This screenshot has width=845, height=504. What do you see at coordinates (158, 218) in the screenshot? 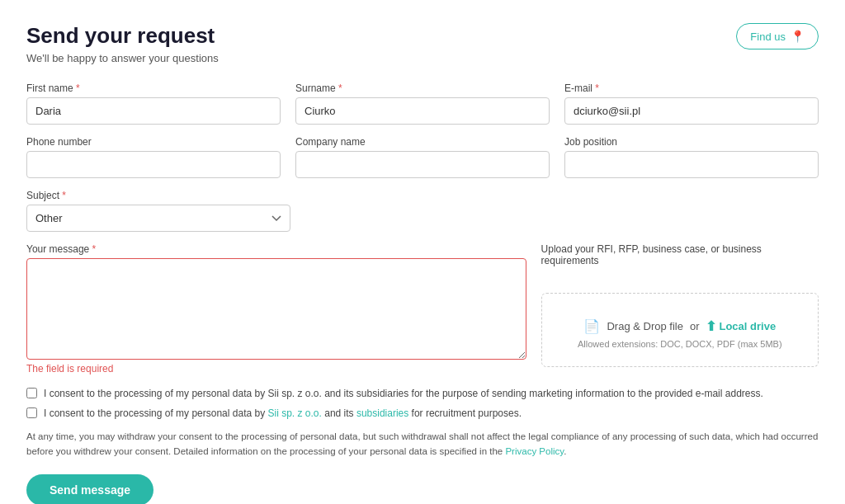
I see `subject-select: Other General inquiry Technical support …` at bounding box center [158, 218].